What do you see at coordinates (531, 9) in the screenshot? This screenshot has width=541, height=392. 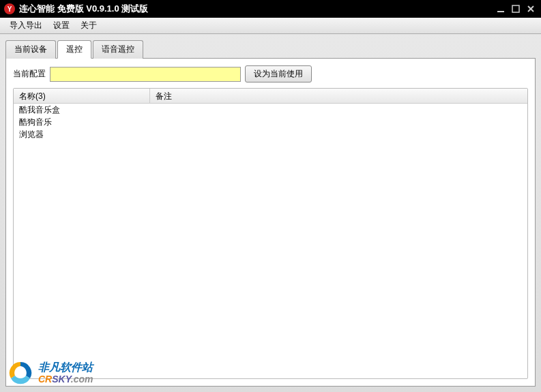 I see `close-icon` at bounding box center [531, 9].